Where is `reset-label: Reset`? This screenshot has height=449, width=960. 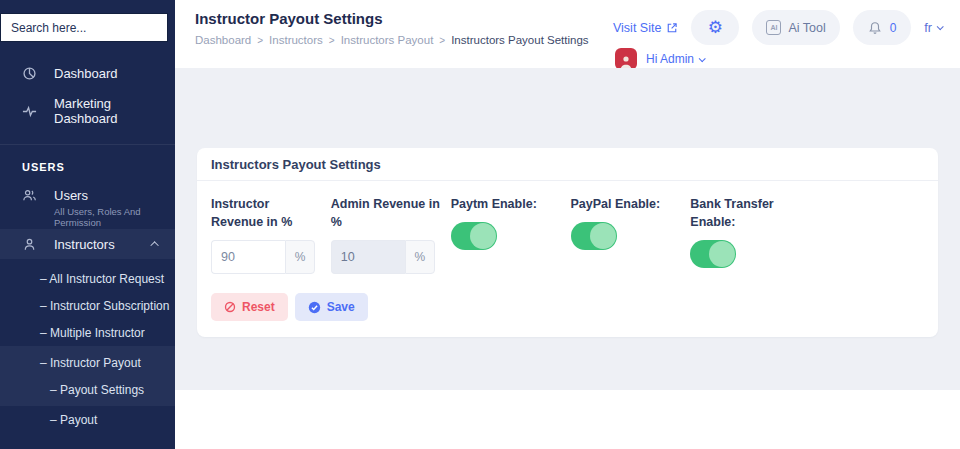 reset-label: Reset is located at coordinates (258, 307).